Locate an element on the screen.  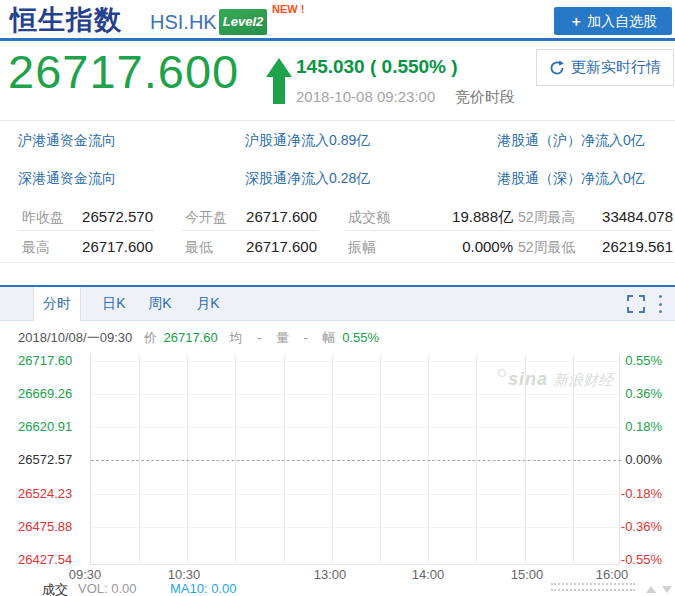
stat-label-prev-close: 昨收盘 is located at coordinates (43, 217).